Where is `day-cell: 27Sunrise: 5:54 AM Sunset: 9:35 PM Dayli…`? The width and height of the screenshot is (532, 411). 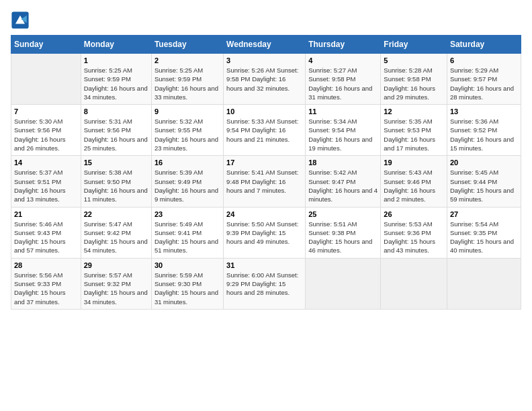
day-cell: 27Sunrise: 5:54 AM Sunset: 9:35 PM Dayli… is located at coordinates (484, 232).